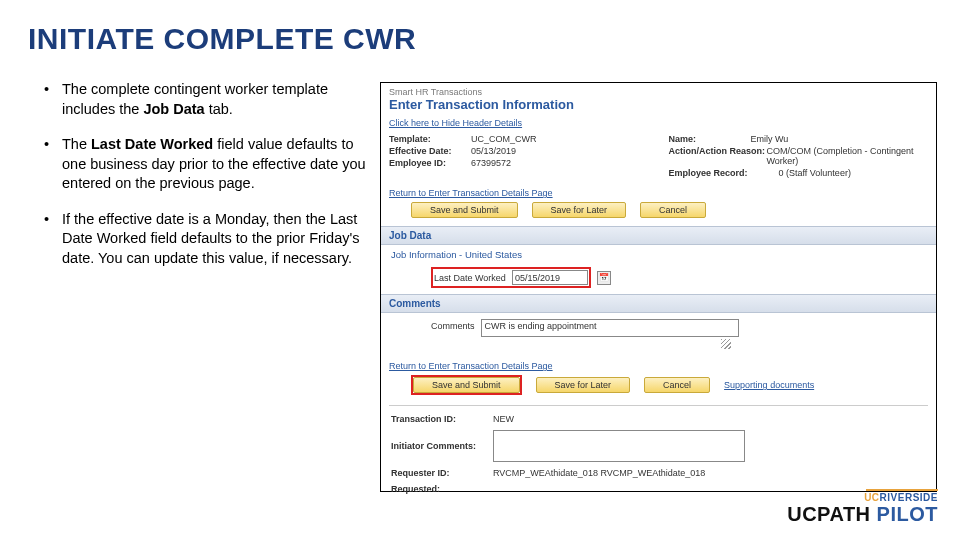 This screenshot has height=540, width=960. Describe the element at coordinates (610, 328) in the screenshot. I see `comments-input: CWR is ending appointment` at that location.